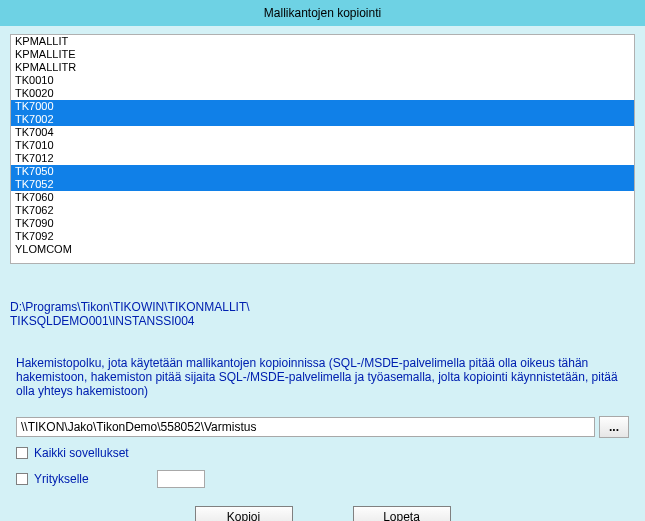  Describe the element at coordinates (244, 514) in the screenshot. I see `kopioi-button: Kopioi` at that location.